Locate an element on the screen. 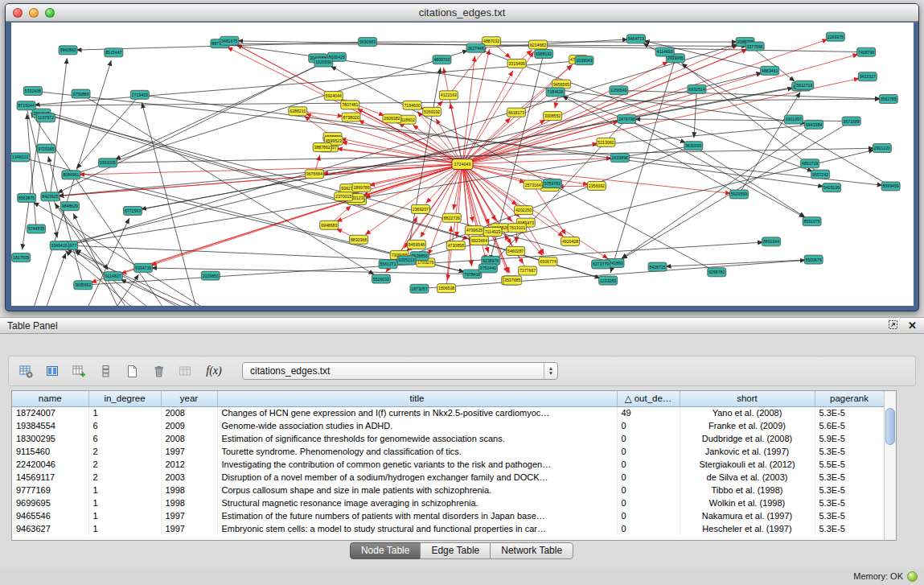  column-header-year: year is located at coordinates (189, 399).